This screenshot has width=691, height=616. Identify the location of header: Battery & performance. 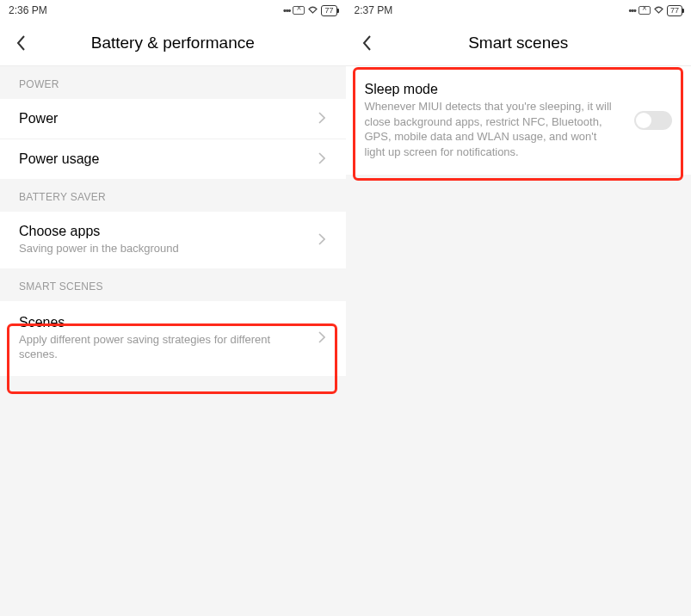
(173, 43).